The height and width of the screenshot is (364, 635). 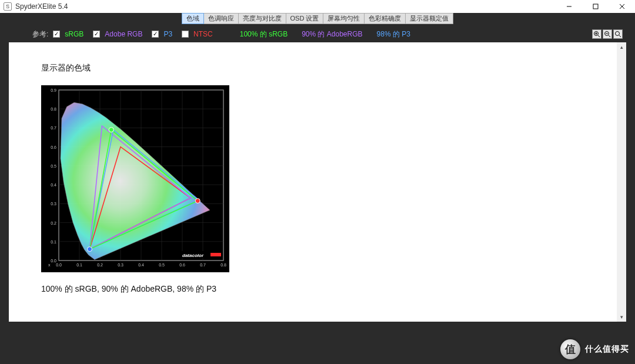 I want to click on tab-2: 亮度与对比度, so click(x=262, y=19).